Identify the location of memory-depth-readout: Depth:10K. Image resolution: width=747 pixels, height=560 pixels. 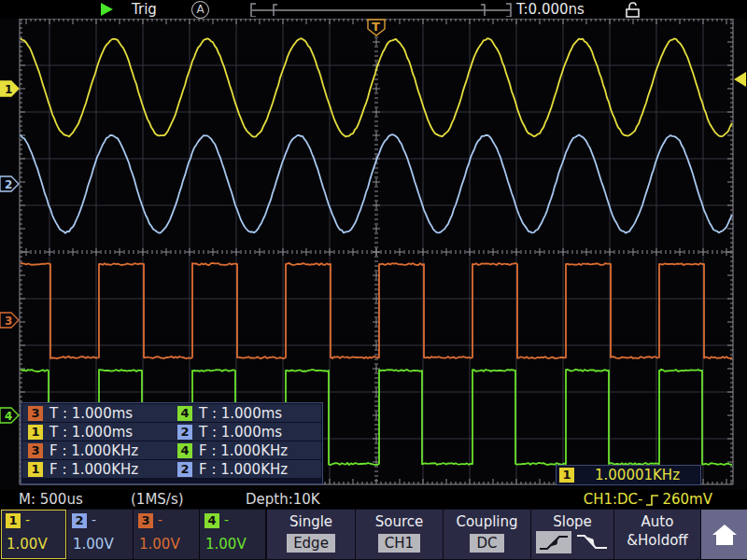
(283, 499).